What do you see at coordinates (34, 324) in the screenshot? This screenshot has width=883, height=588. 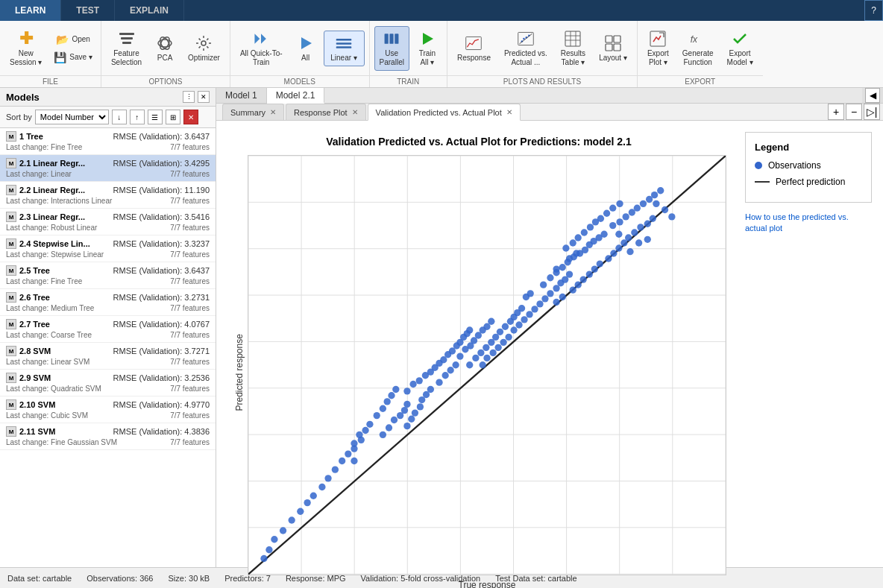 I see `model-name-2.7: 2.7 Tree` at bounding box center [34, 324].